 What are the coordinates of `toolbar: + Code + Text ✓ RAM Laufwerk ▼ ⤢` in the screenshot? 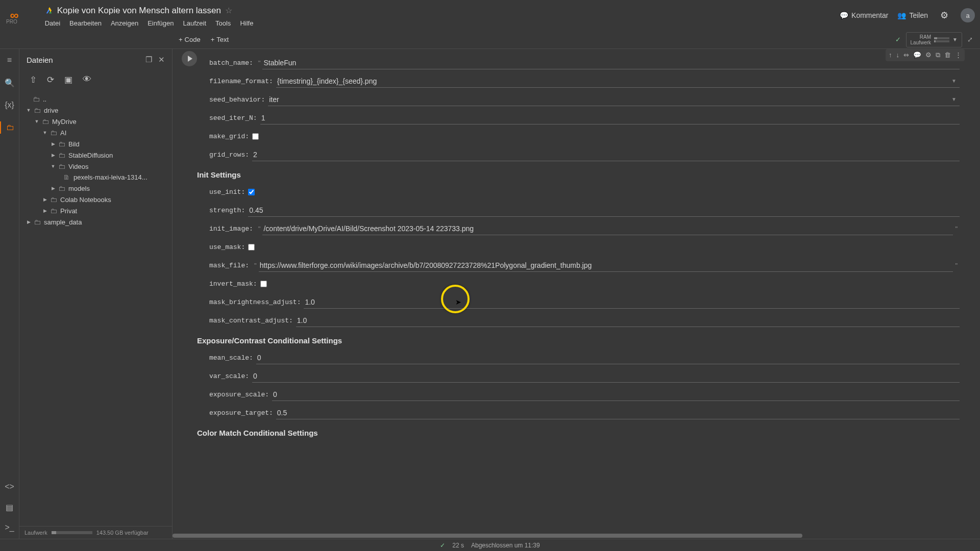 It's located at (490, 40).